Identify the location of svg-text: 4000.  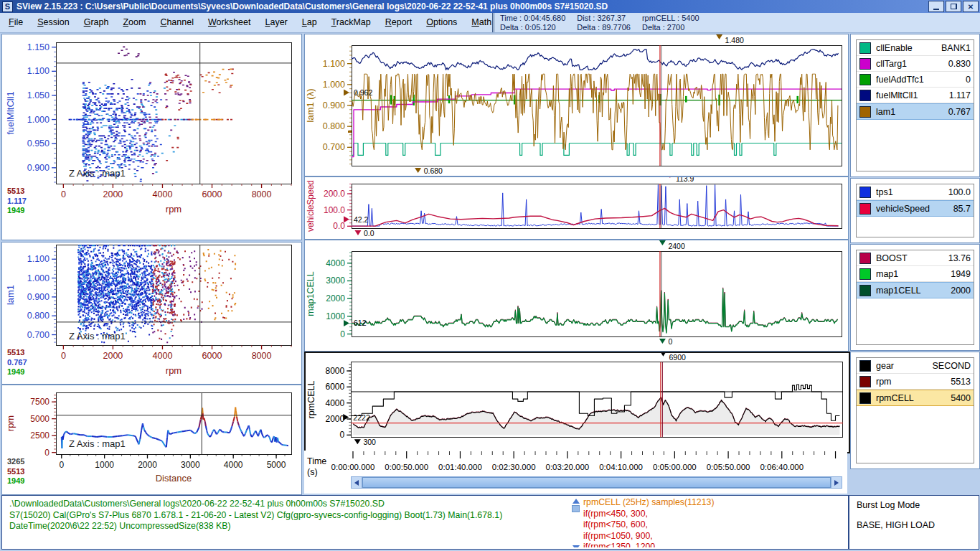
(336, 263).